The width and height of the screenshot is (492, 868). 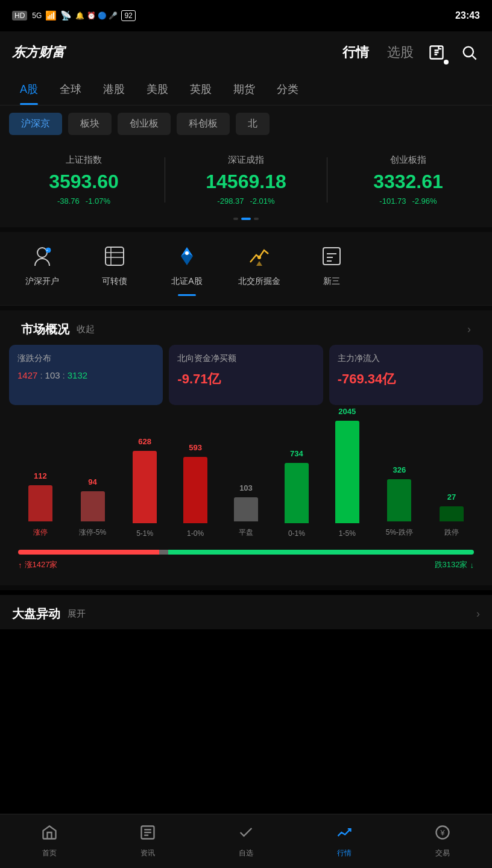 I want to click on bar-bottom-0-1: 0-1%, so click(x=297, y=533).